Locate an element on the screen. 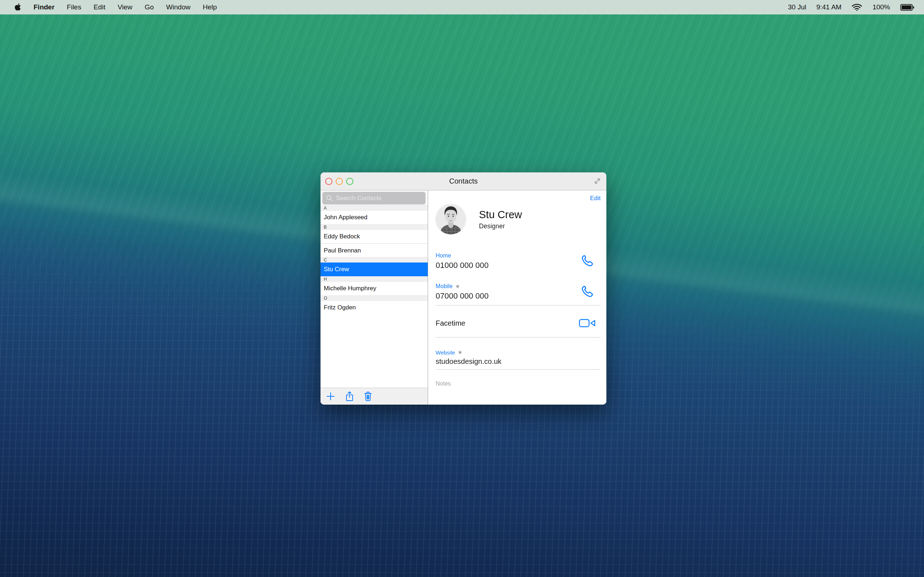 The image size is (924, 577). field-label: Mobile is located at coordinates (444, 286).